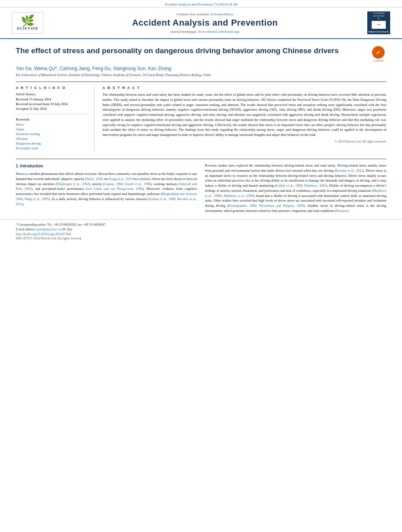 This screenshot has height=532, width=402. What do you see at coordinates (52, 88) in the screenshot?
I see `article-info-title: A R T I C L E I N F O` at bounding box center [52, 88].